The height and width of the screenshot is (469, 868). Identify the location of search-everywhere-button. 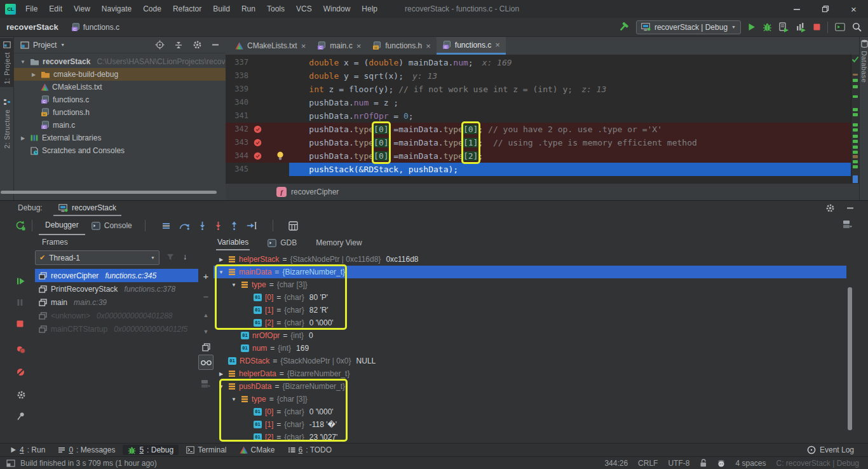
(857, 27).